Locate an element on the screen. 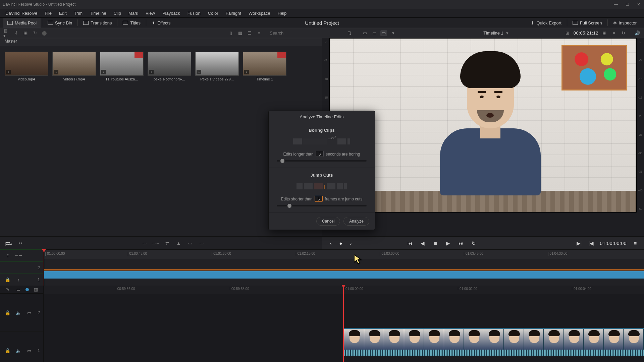 This screenshot has height=362, width=644. safe-area-icon: ⊞ is located at coordinates (568, 33).